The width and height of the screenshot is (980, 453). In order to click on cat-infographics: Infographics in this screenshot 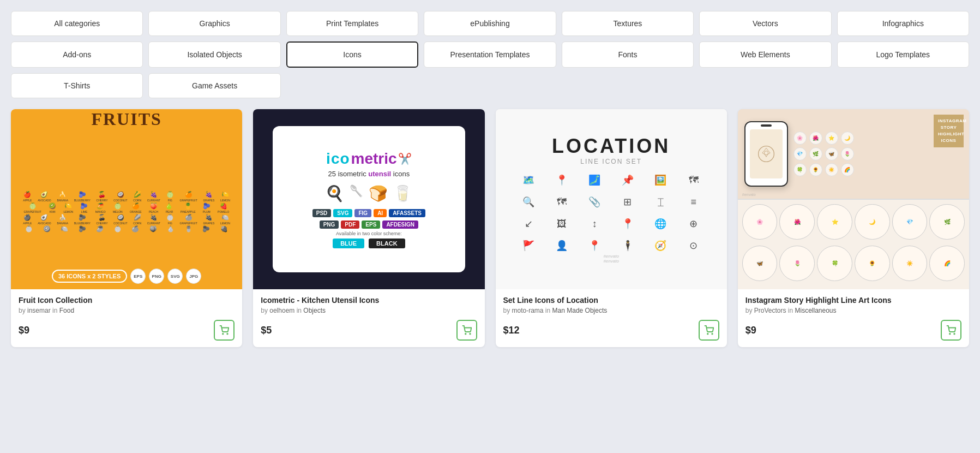, I will do `click(903, 23)`.